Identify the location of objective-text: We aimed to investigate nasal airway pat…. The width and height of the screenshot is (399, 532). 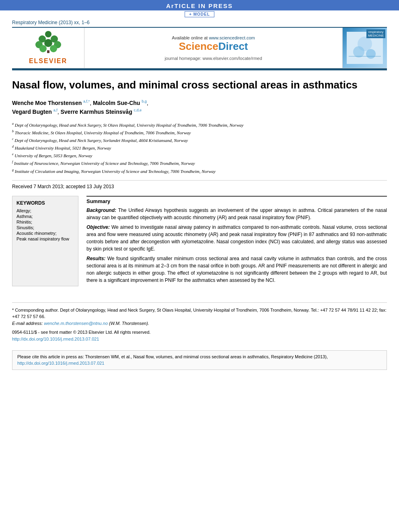
(237, 238).